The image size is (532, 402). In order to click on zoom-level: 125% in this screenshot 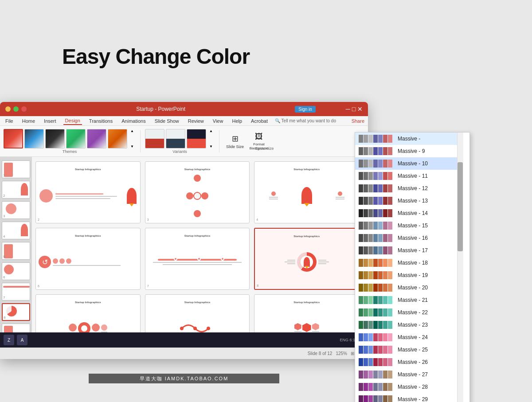, I will do `click(341, 354)`.